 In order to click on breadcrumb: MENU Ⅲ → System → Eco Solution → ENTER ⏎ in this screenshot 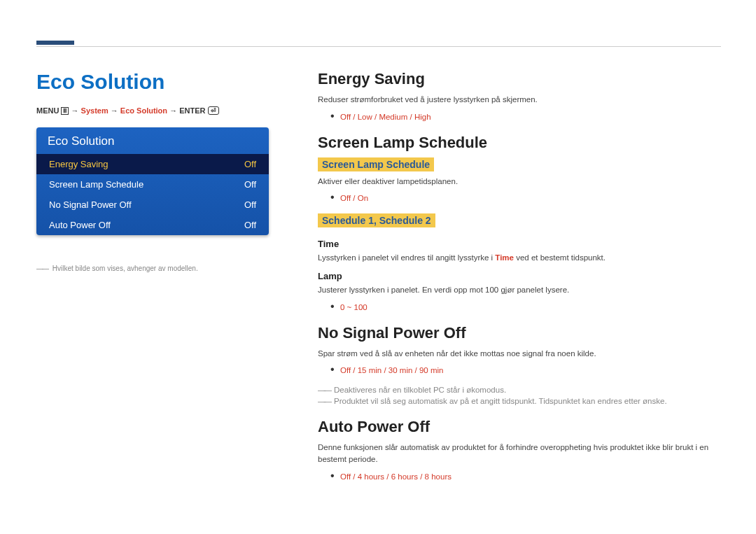, I will do `click(127, 111)`.